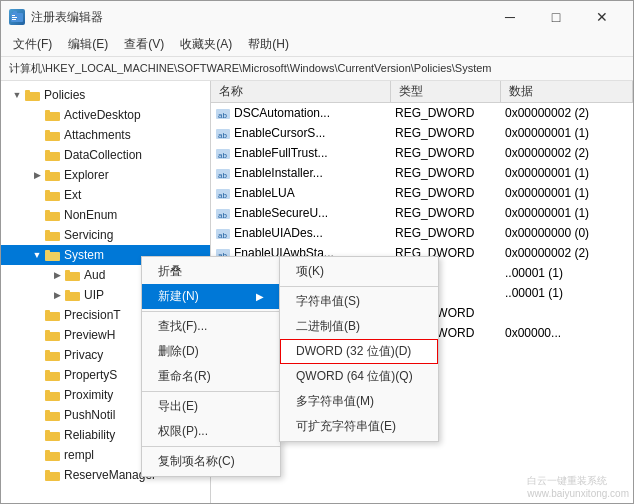  What do you see at coordinates (422, 193) in the screenshot?
I see `table-row: ab EnableLUA REG_DWORD 0x00000001 (1)` at bounding box center [422, 193].